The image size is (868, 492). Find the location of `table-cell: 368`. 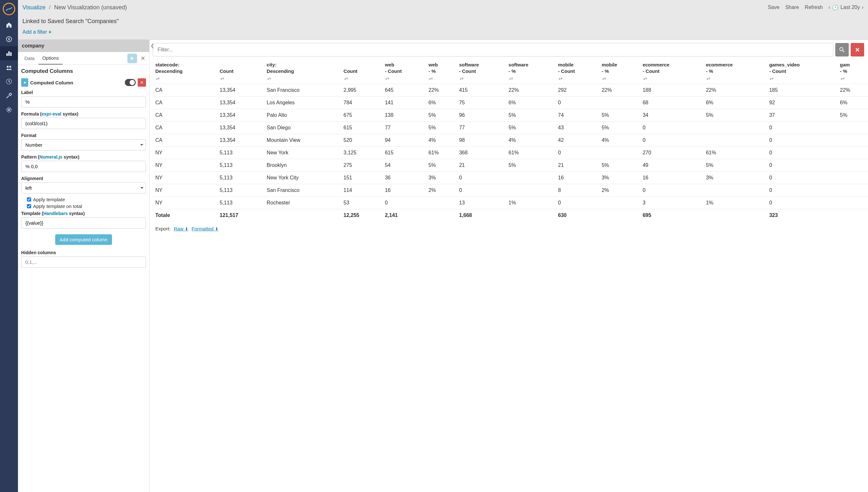

table-cell: 368 is located at coordinates (481, 153).